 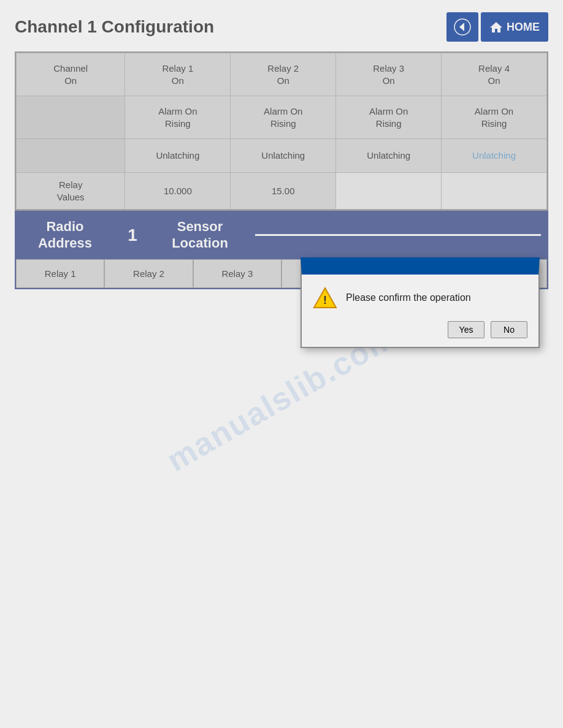 What do you see at coordinates (60, 273) in the screenshot?
I see `relay1-button: Relay 1` at bounding box center [60, 273].